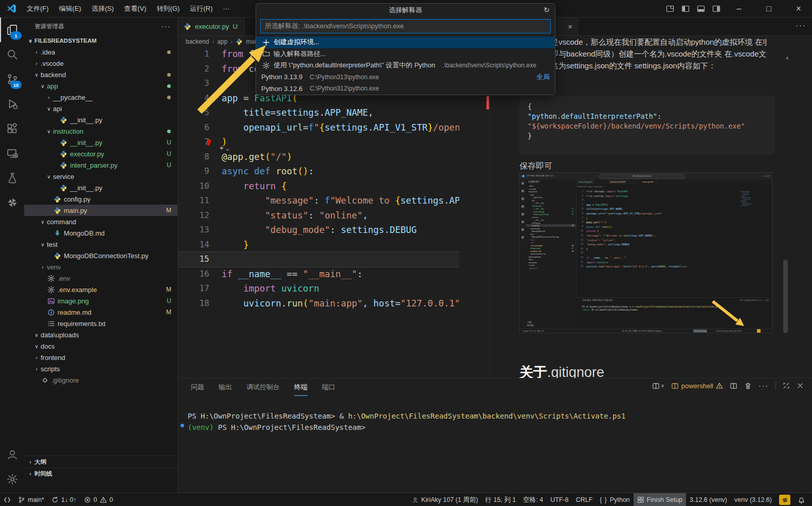  What do you see at coordinates (101, 52) in the screenshot?
I see `tree-item-.idea: ›.idea` at bounding box center [101, 52].